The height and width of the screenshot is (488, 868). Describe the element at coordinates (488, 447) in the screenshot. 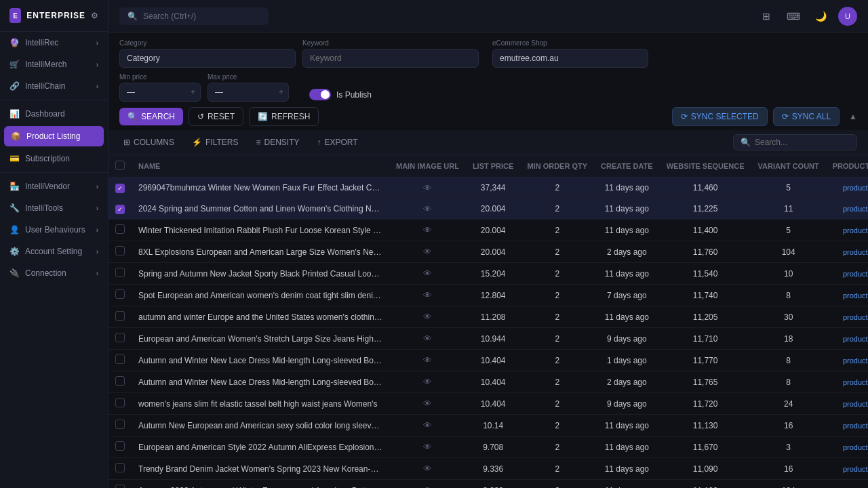

I see `table-row: European and American Style 2022 Autumn …` at that location.